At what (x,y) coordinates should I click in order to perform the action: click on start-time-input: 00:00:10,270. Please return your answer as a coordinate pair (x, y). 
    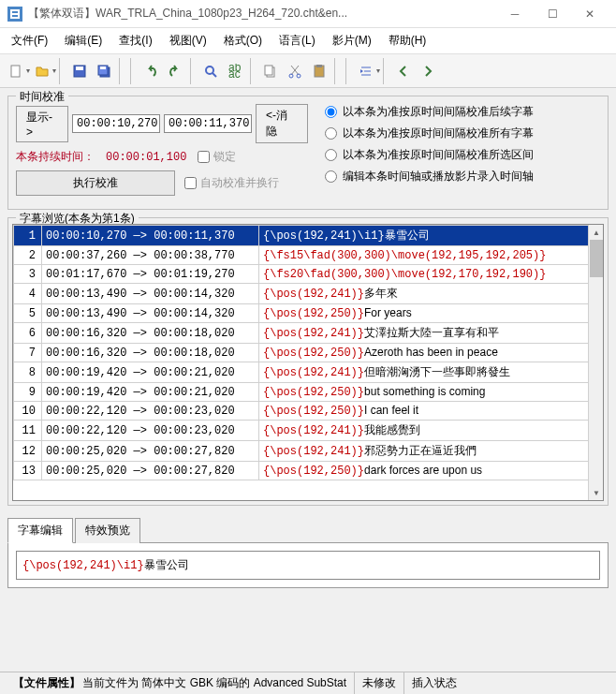
    Looking at the image, I should click on (116, 124).